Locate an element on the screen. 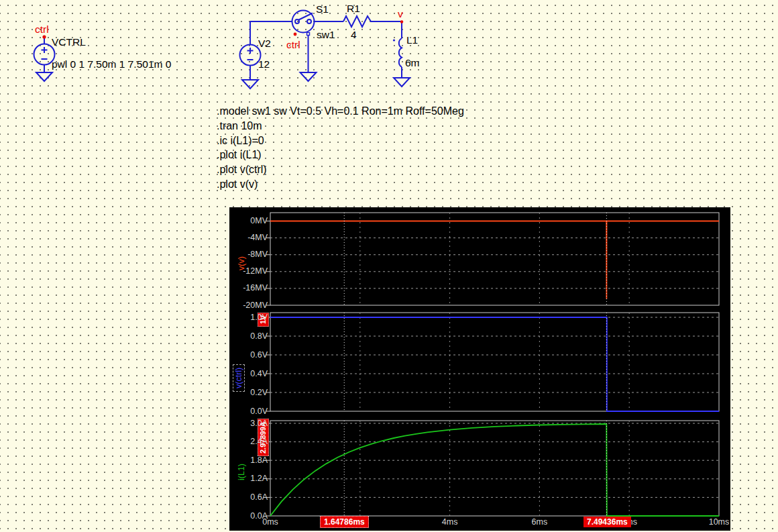 This screenshot has width=778, height=532. node-label-ctrl: ctrl is located at coordinates (42, 30).